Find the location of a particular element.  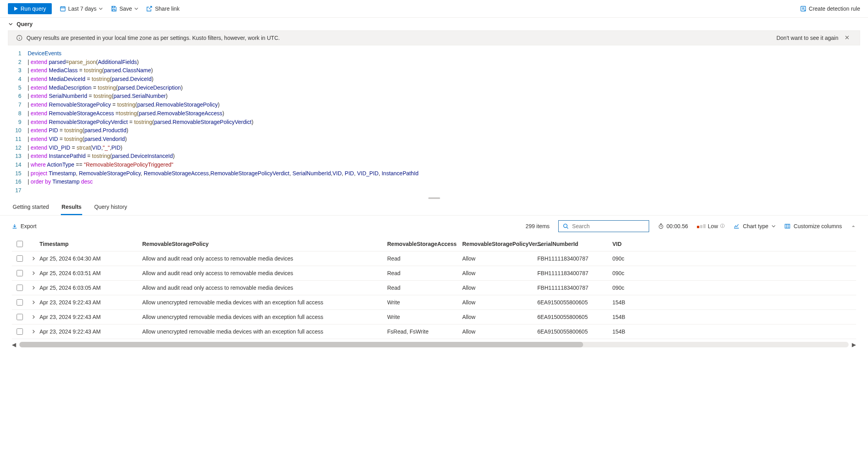

table-header: Timestamp RemovableStoragePolicy Removab… is located at coordinates (434, 244).